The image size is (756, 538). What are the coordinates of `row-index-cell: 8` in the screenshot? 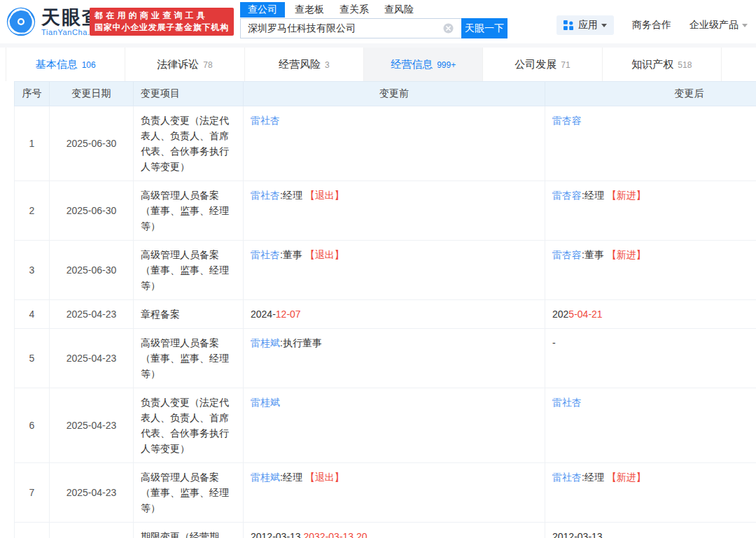 It's located at (32, 530).